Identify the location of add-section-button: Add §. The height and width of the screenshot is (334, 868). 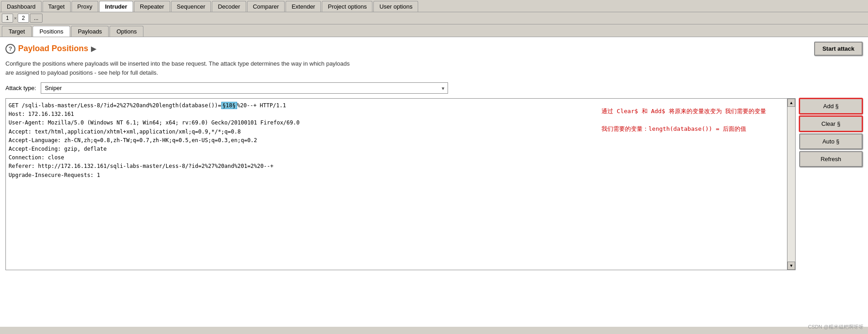
(831, 106).